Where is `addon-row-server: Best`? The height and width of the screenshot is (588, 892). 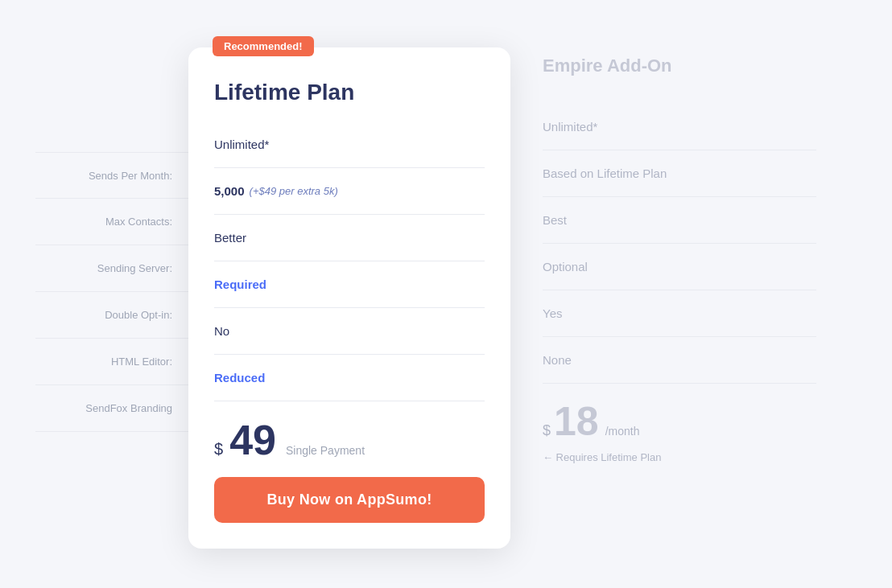
addon-row-server: Best is located at coordinates (679, 220).